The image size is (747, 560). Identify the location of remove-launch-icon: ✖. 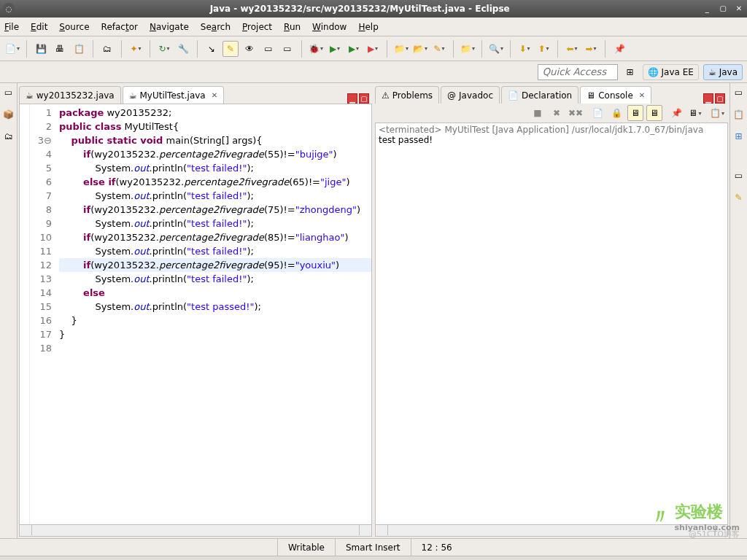
(557, 113).